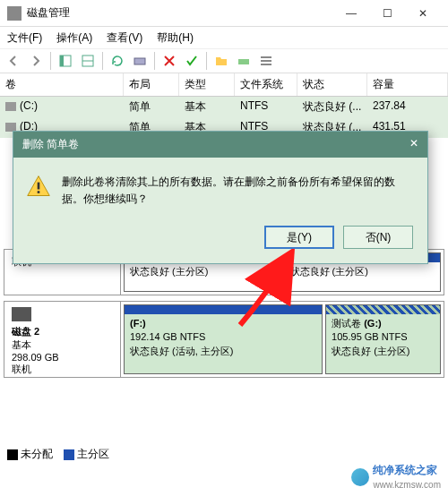  I want to click on watermark-url: www.kzmsw.com, so click(407, 485).